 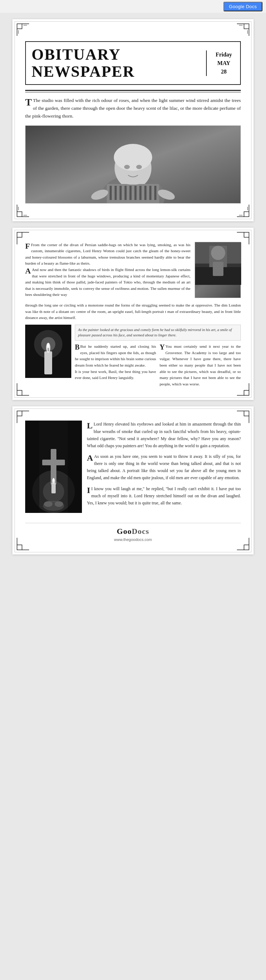 What do you see at coordinates (133, 312) in the screenshot?
I see `section2-para3: through the long une or circling with a …` at bounding box center [133, 312].